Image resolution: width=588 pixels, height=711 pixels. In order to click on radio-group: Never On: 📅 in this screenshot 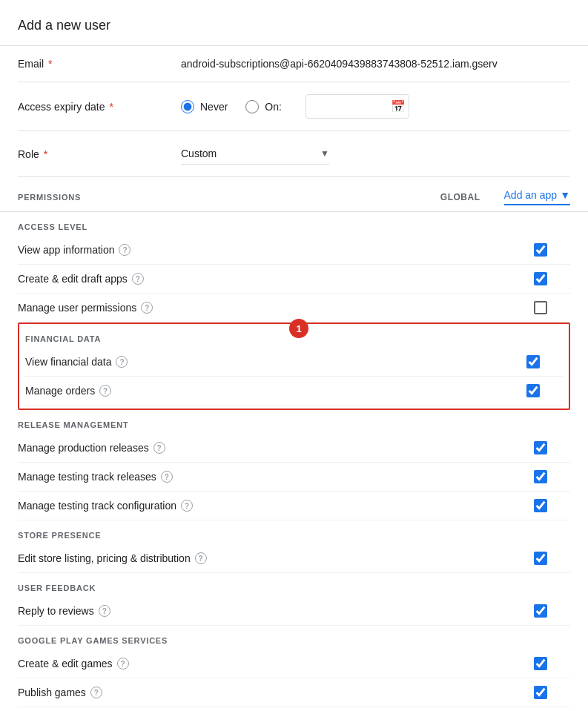, I will do `click(295, 107)`.